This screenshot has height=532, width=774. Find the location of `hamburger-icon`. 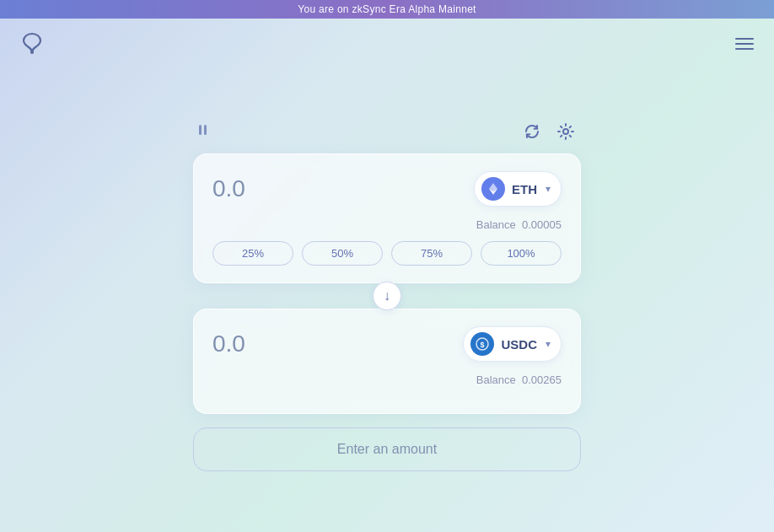

hamburger-icon is located at coordinates (744, 44).